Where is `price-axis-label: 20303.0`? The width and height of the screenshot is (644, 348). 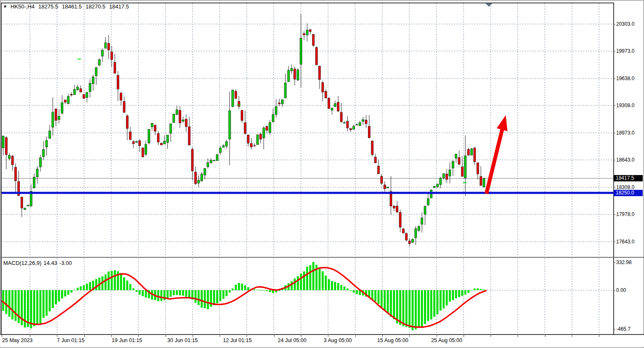 price-axis-label: 20303.0 is located at coordinates (625, 24).